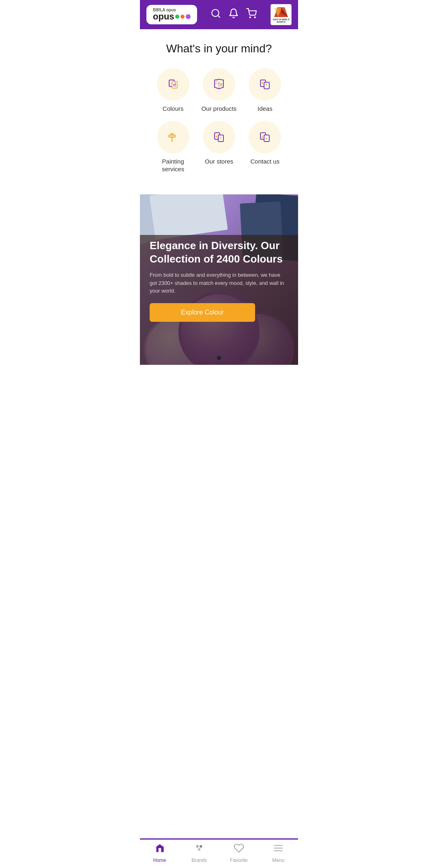 This screenshot has width=438, height=868. Describe the element at coordinates (173, 109) in the screenshot. I see `colours-label: Colours` at that location.